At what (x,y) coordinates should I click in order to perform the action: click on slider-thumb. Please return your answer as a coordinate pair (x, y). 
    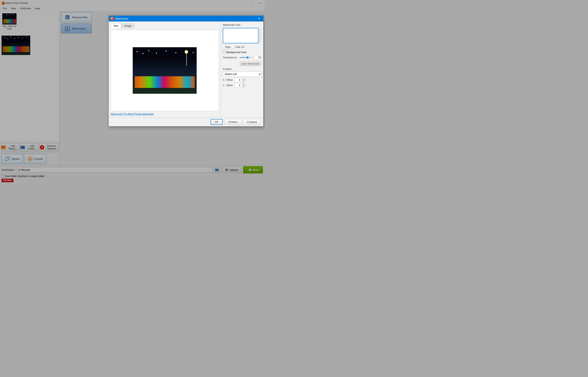
    Looking at the image, I should click on (248, 57).